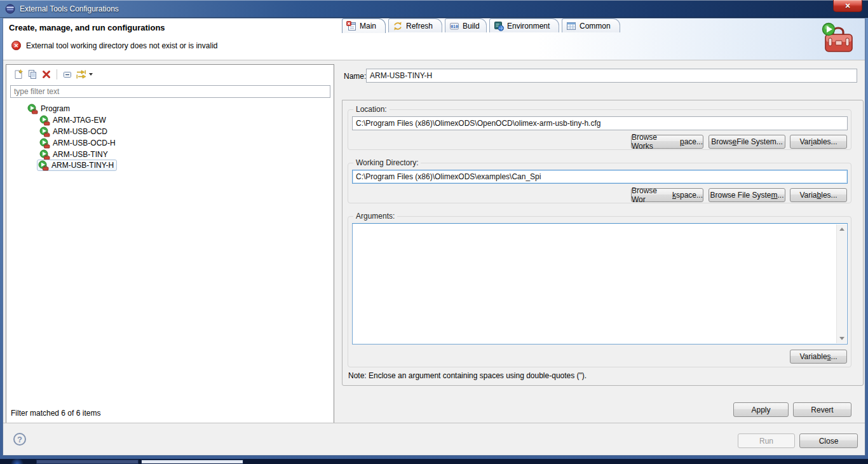  I want to click on common-table-icon, so click(571, 26).